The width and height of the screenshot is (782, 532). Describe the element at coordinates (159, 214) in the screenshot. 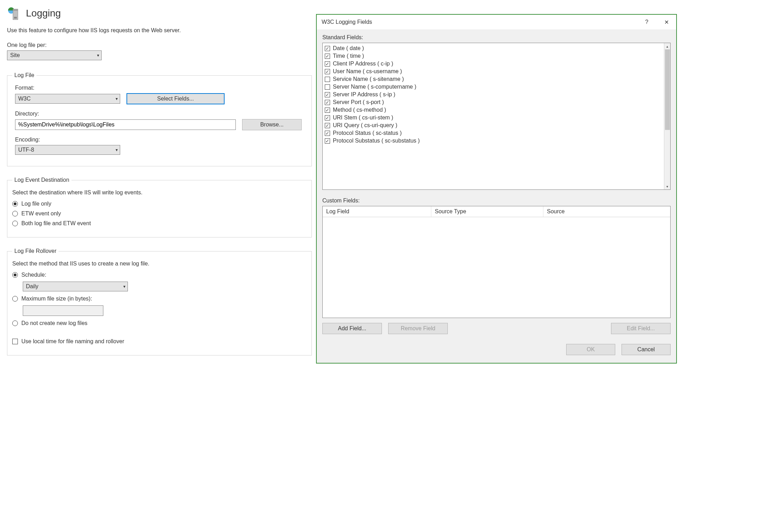

I see `radio-etw-only: ETW event only` at that location.